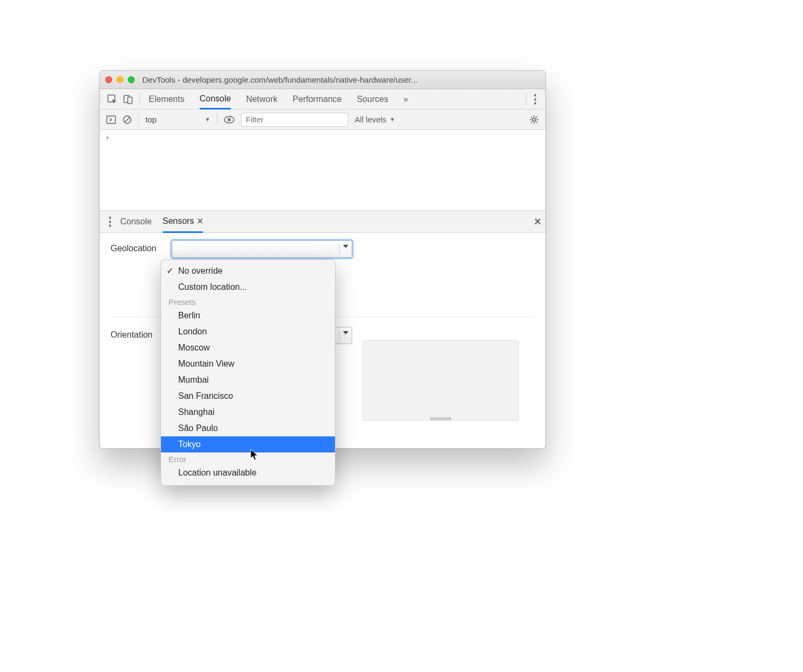 This screenshot has height=672, width=803. What do you see at coordinates (120, 79) in the screenshot?
I see `minimize-window-button` at bounding box center [120, 79].